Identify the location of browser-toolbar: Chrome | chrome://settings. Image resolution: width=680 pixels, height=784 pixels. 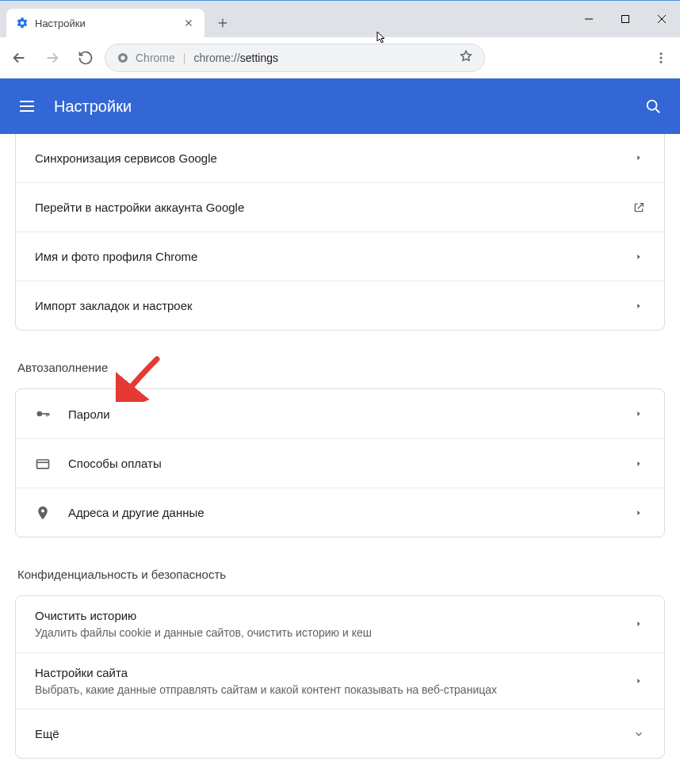
(340, 58).